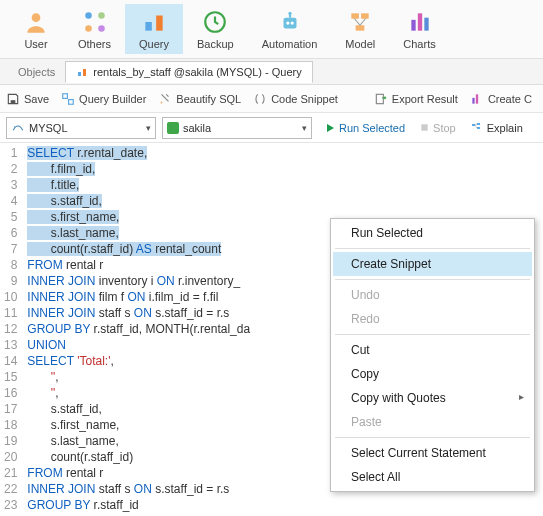 The image size is (543, 516). What do you see at coordinates (173, 128) in the screenshot?
I see `database-icon` at bounding box center [173, 128].